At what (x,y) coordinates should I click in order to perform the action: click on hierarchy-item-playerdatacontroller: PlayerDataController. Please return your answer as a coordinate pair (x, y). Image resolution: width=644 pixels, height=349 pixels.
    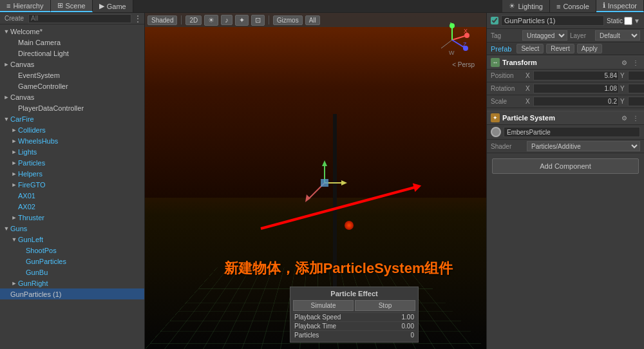
    Looking at the image, I should click on (72, 108).